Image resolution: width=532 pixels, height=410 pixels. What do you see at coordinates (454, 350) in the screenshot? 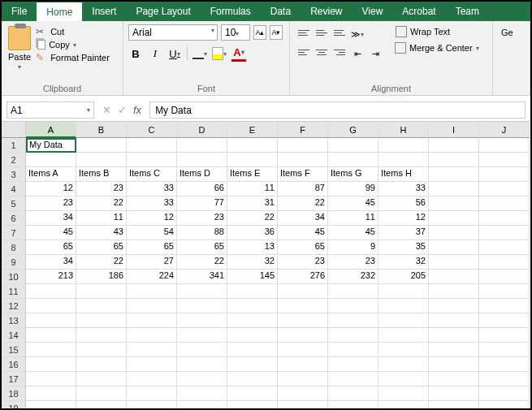
I see `cell-I15` at bounding box center [454, 350].